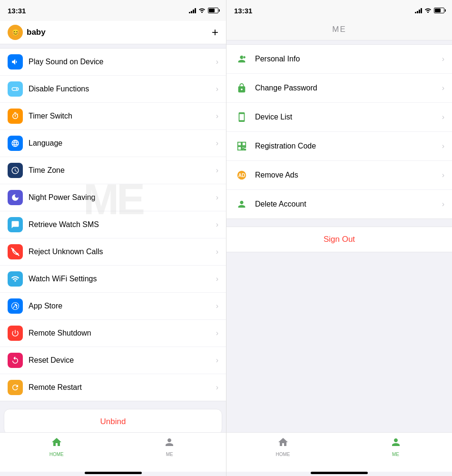 This screenshot has height=476, width=452. I want to click on left-time: 13:31, so click(17, 10).